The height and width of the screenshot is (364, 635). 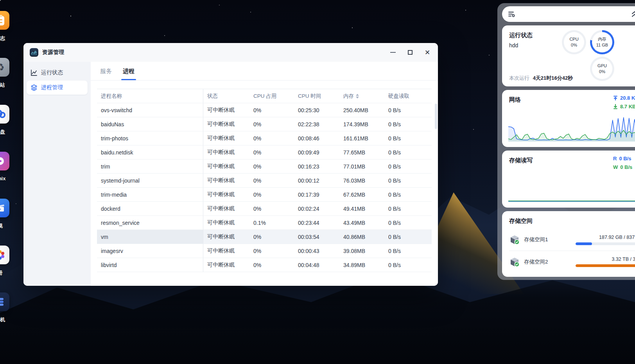 I want to click on process-name: dockerd, so click(x=150, y=209).